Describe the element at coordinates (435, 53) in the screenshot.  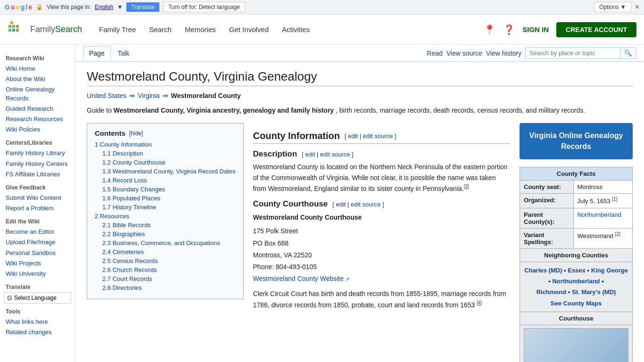
I see `tab-read-link: Read` at that location.